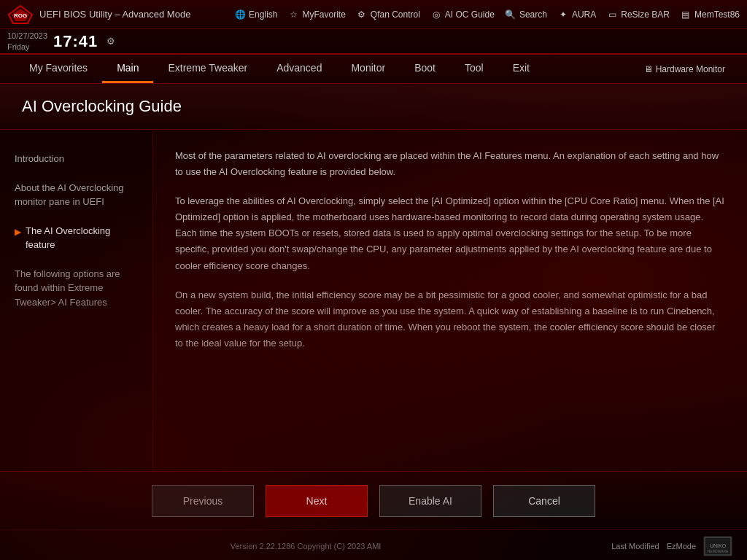  I want to click on next-button: Next, so click(317, 501).